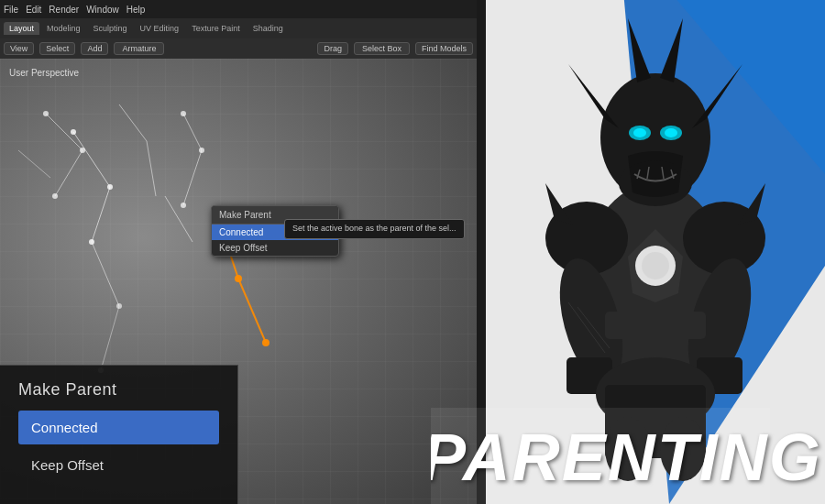 The height and width of the screenshot is (504, 825). I want to click on toolbar-armature: Armature, so click(139, 49).